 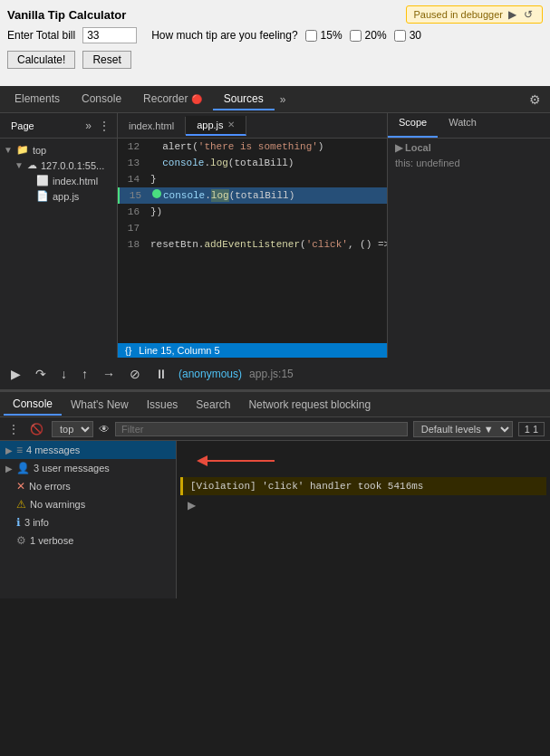 I want to click on console-tab-console: Console, so click(x=33, y=405).